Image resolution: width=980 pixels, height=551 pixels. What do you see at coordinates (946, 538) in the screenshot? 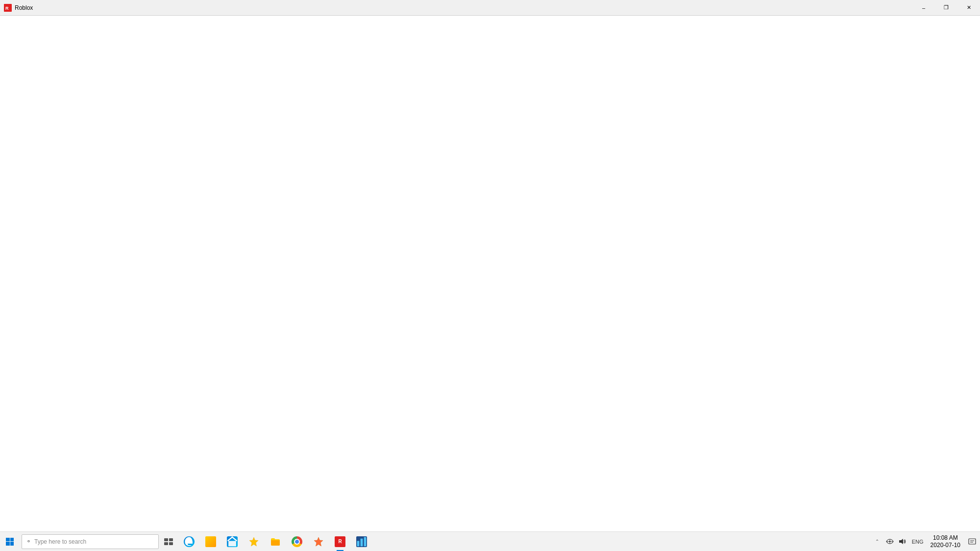
I see `clock-time: 10:08 AM` at bounding box center [946, 538].